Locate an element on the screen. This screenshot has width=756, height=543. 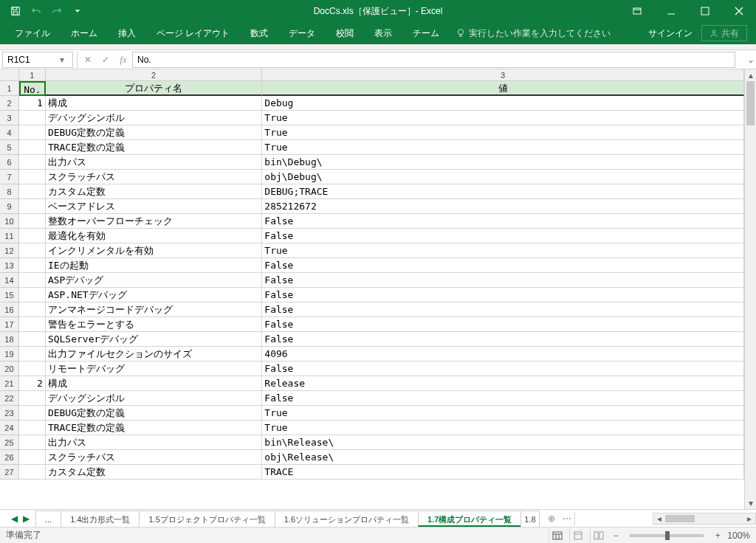
scroll-track is located at coordinates (750, 289).